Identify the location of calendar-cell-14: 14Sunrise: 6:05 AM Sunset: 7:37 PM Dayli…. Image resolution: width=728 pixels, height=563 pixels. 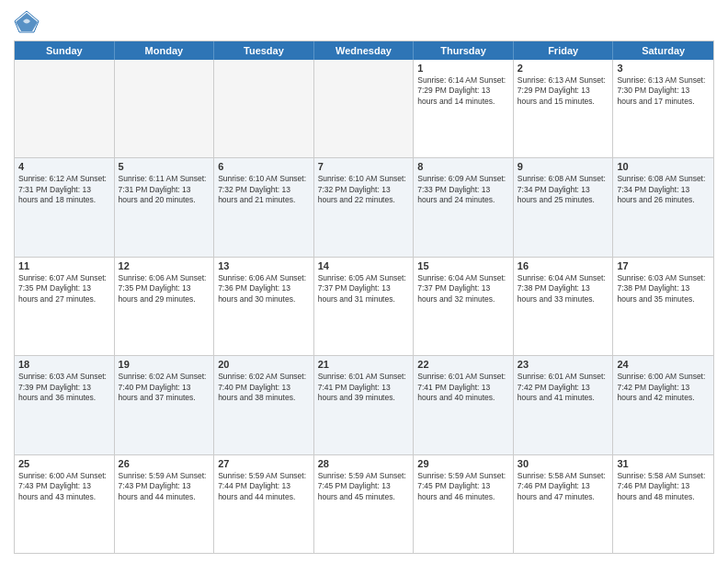
(364, 306).